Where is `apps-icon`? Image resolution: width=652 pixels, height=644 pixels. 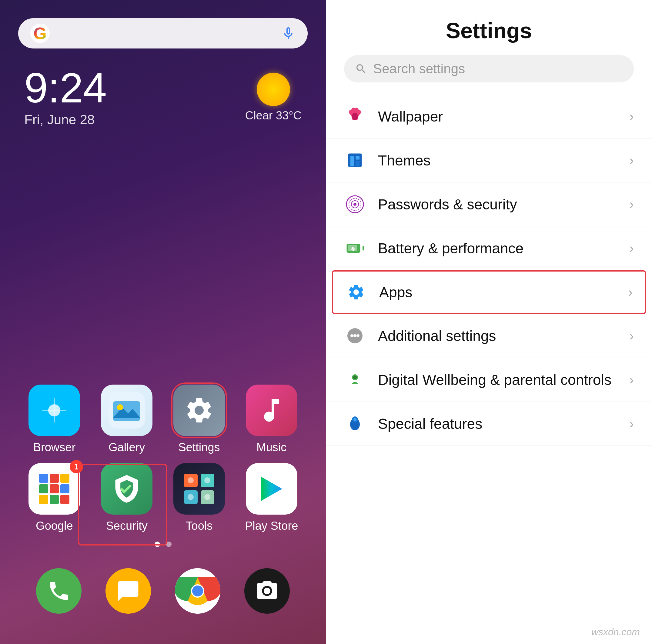
apps-icon is located at coordinates (356, 292).